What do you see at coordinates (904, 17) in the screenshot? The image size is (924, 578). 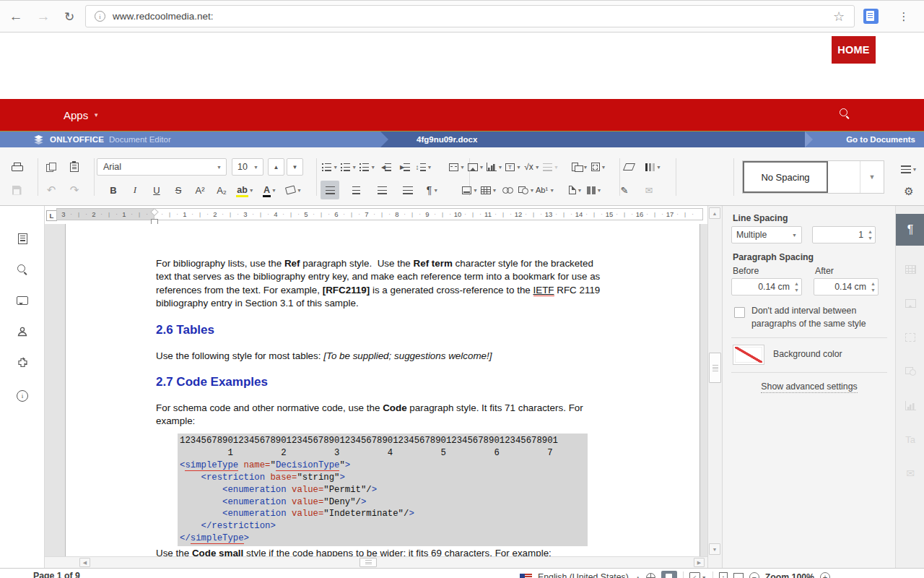 I see `browser-menu-icon: ⋮` at bounding box center [904, 17].